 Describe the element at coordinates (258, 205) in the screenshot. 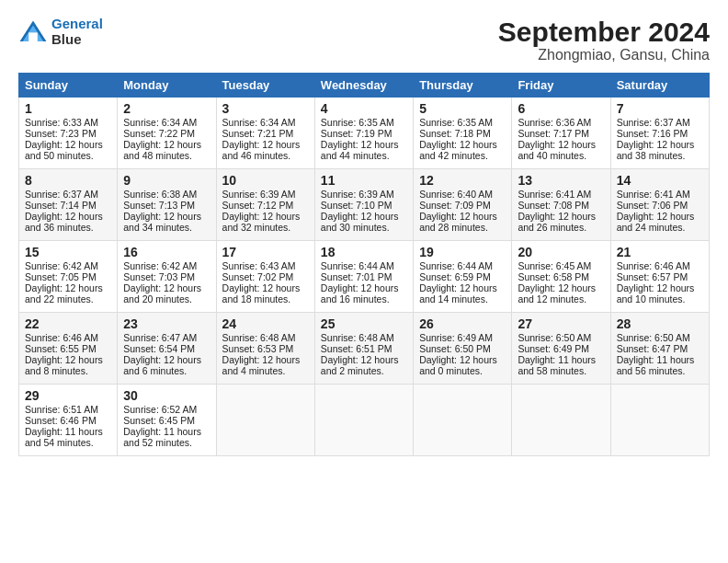

I see `sunset-label: Sunset: 7:12 PM` at that location.